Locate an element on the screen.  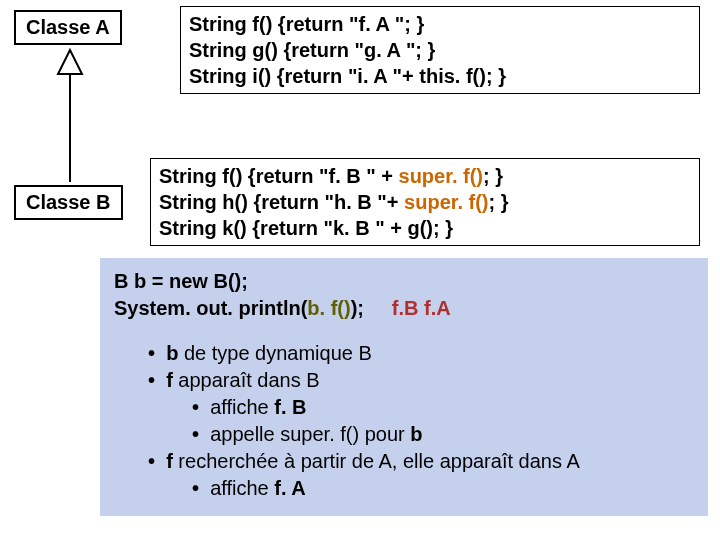
note-1: • b de type dynamique B is located at coordinates (404, 354).